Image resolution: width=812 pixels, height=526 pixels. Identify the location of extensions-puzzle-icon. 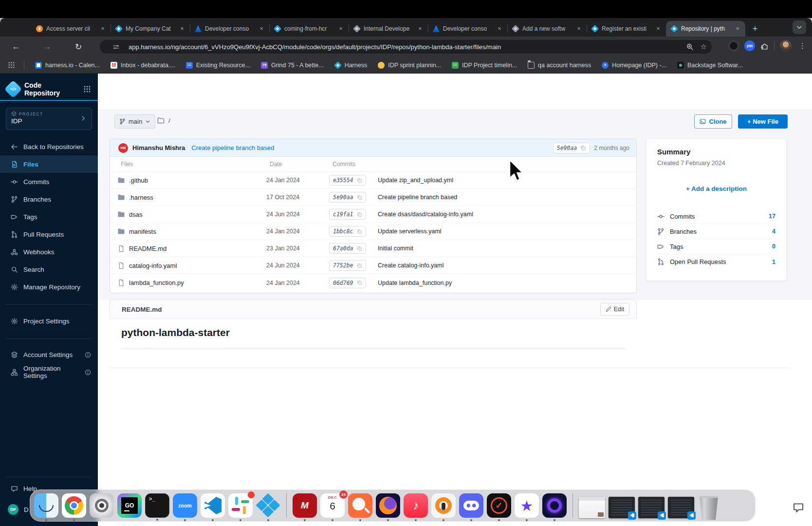
(764, 46).